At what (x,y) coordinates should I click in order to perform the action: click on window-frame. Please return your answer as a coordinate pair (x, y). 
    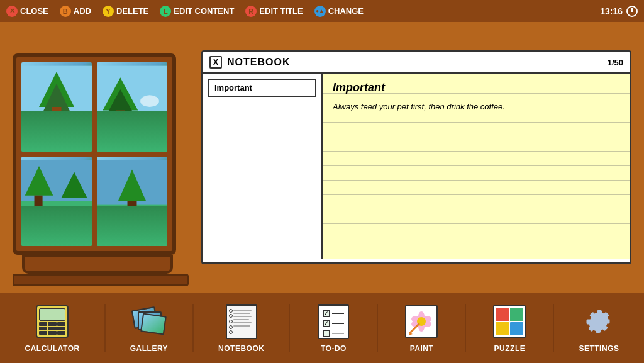
    Looking at the image, I should click on (94, 154).